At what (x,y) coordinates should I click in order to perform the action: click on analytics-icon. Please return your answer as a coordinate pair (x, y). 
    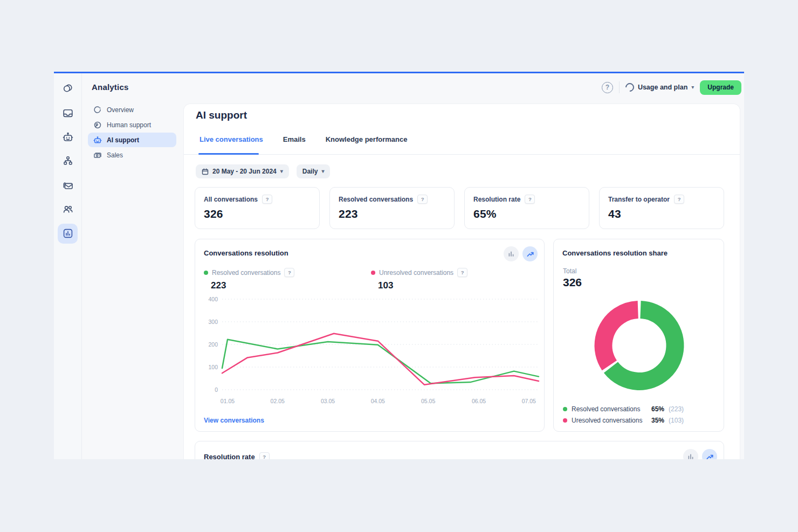
    Looking at the image, I should click on (68, 233).